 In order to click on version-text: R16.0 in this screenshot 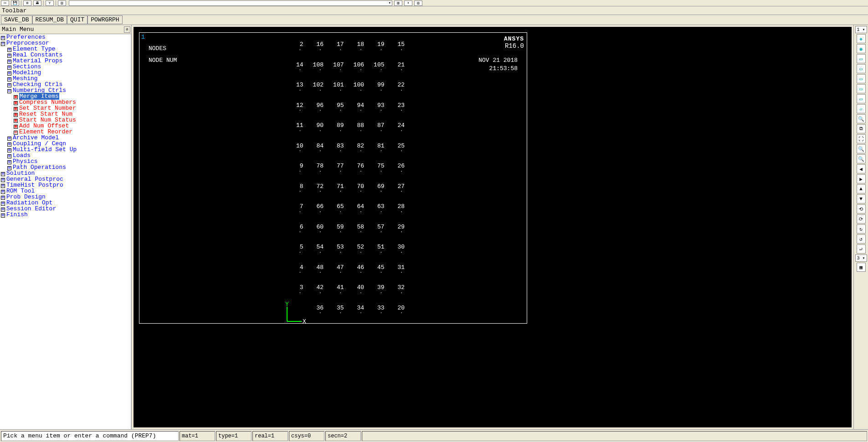, I will do `click(514, 46)`.